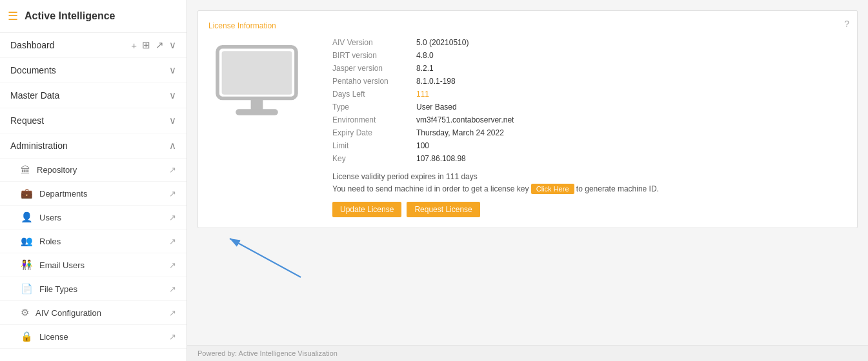  Describe the element at coordinates (27, 337) in the screenshot. I see `lock-icon: 🔒` at that location.